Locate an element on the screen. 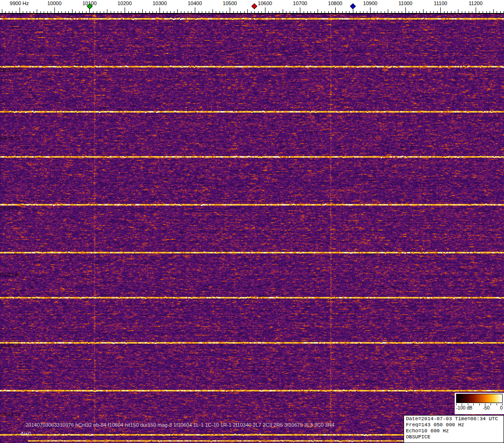  time-tick-label: 08:33:30 is located at coordinates (10, 345).